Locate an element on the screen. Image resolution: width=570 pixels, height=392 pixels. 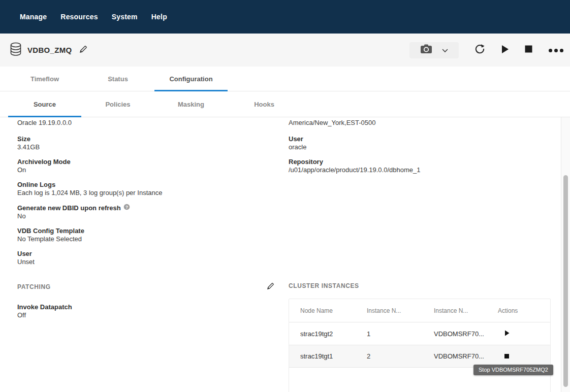
field-invoke-datapatch: Invoke Datapatch Off is located at coordinates (146, 311).